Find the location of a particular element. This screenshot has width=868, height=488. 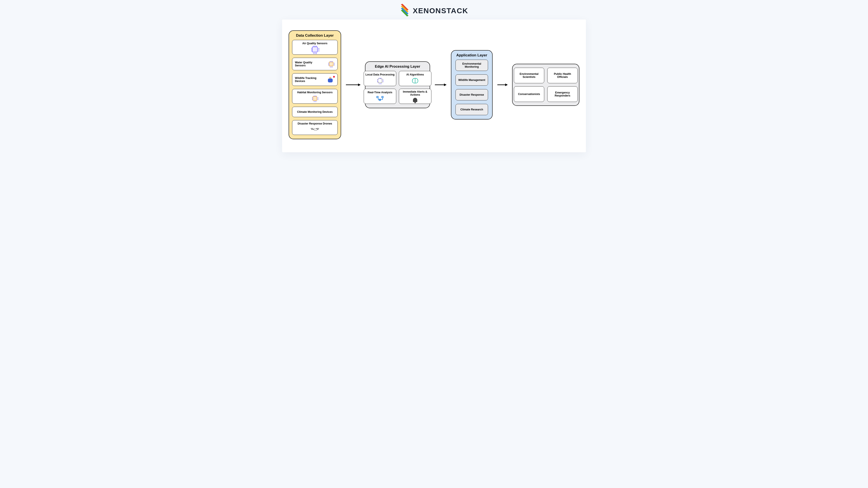

node-label: Environmental Scientists is located at coordinates (529, 75).